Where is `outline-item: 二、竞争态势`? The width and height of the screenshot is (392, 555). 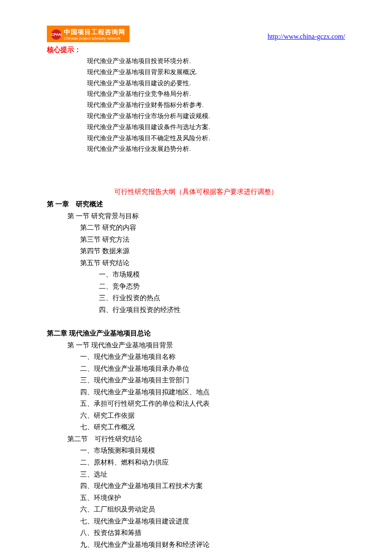
outline-item: 二、竞争态势 is located at coordinates (222, 286).